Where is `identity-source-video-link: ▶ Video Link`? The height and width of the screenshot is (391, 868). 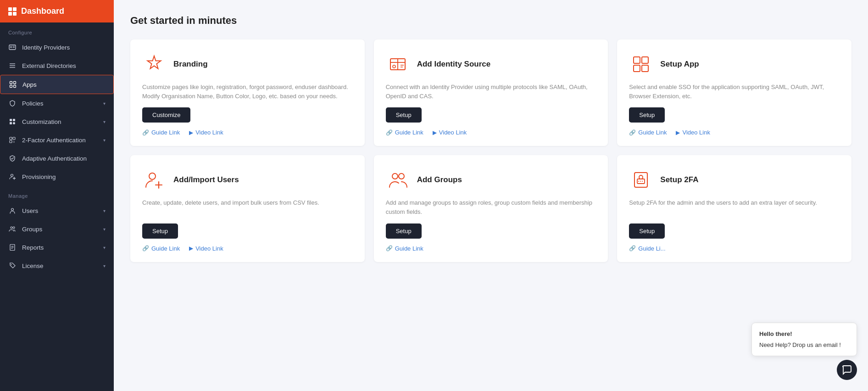
identity-source-video-link: ▶ Video Link is located at coordinates (450, 132).